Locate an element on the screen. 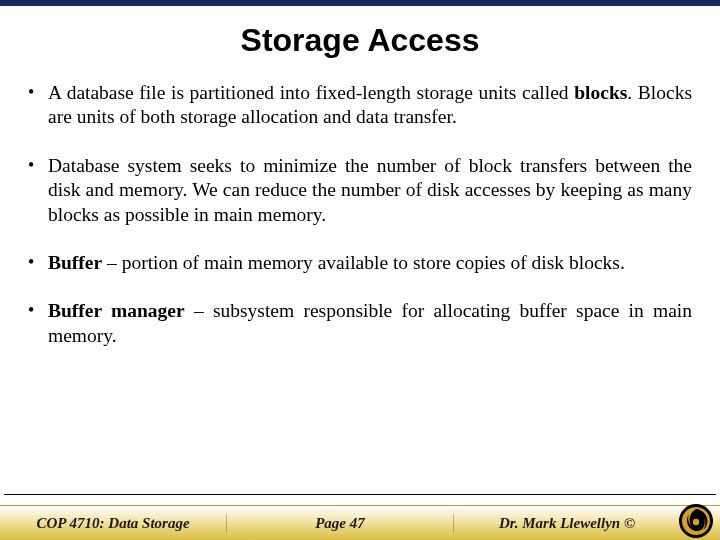  bullet-text-bold: Buffer is located at coordinates (75, 262).